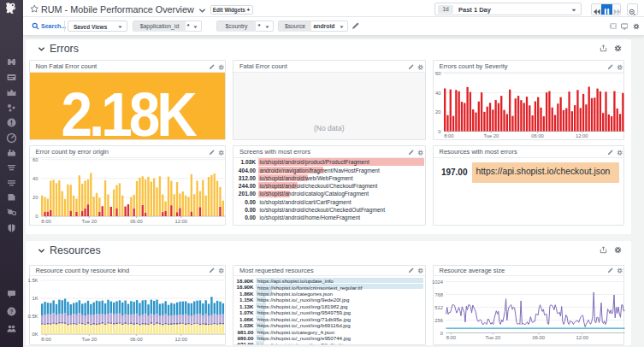 The image size is (644, 347). What do you see at coordinates (439, 320) in the screenshot?
I see `svg-text: 256` at bounding box center [439, 320].